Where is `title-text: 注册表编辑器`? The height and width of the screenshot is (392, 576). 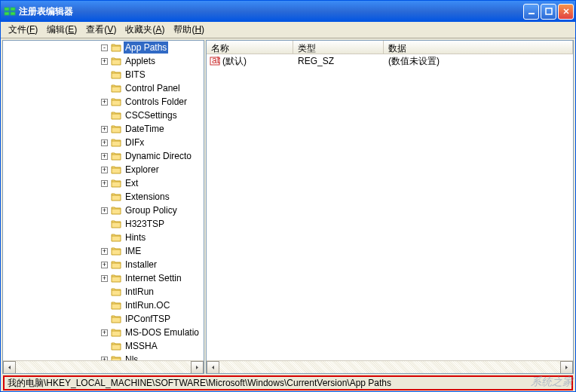
title-text: 注册表编辑器 is located at coordinates (271, 12).